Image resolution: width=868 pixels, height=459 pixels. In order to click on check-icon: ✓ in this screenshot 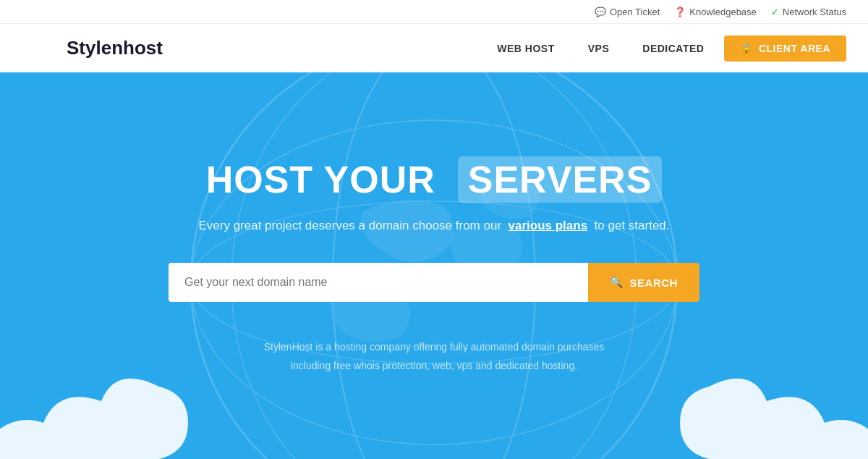, I will do `click(775, 12)`.